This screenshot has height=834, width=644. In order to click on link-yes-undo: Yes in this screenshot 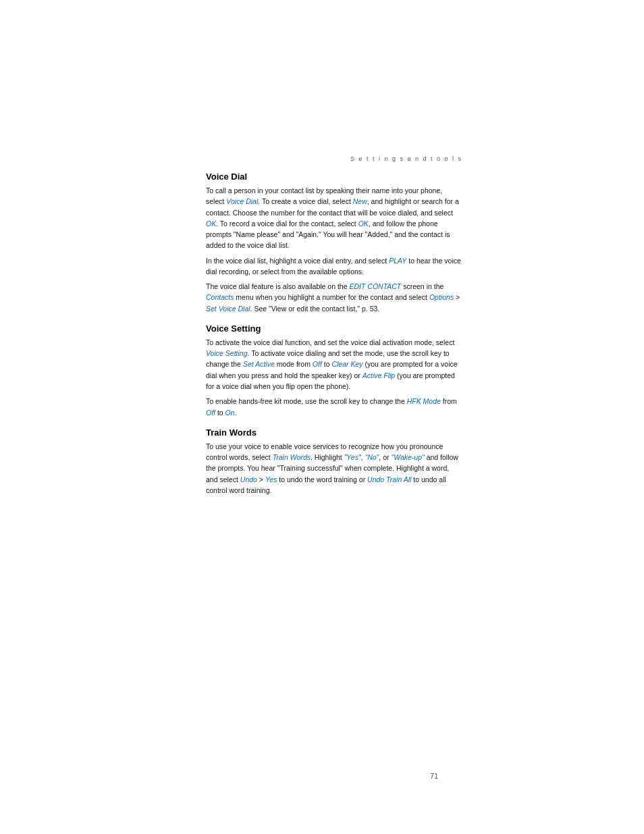, I will do `click(271, 479)`.